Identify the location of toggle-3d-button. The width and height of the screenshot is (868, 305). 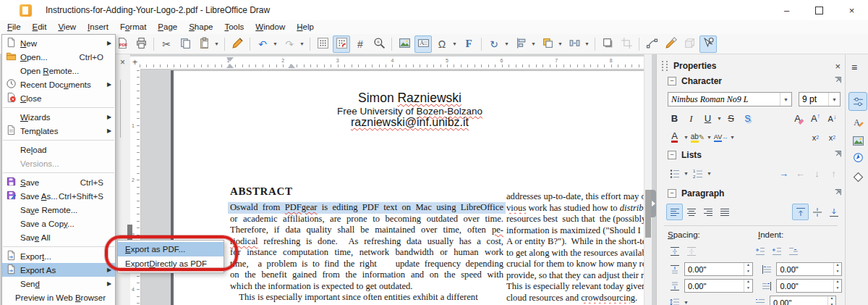
(689, 44).